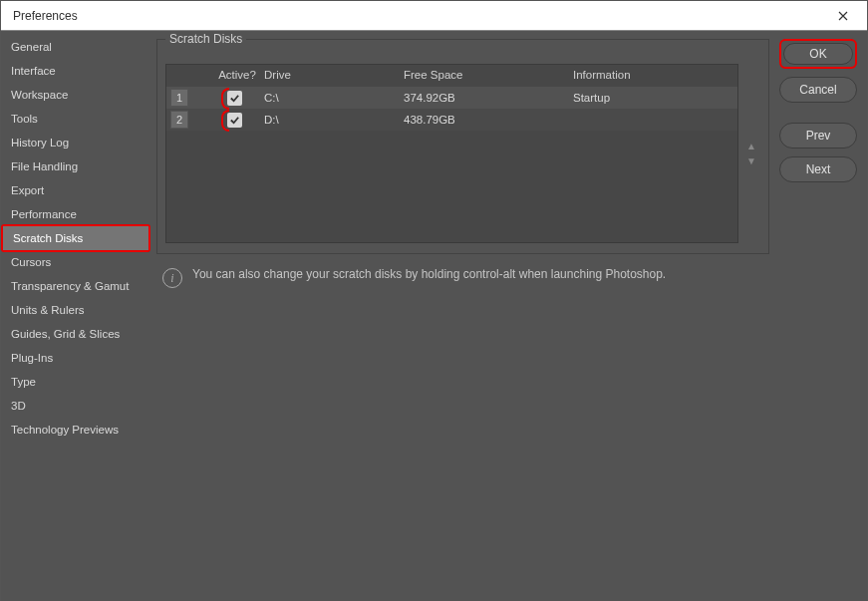 The width and height of the screenshot is (868, 601). What do you see at coordinates (76, 71) in the screenshot?
I see `sidebar-item-interface: Interface` at bounding box center [76, 71].